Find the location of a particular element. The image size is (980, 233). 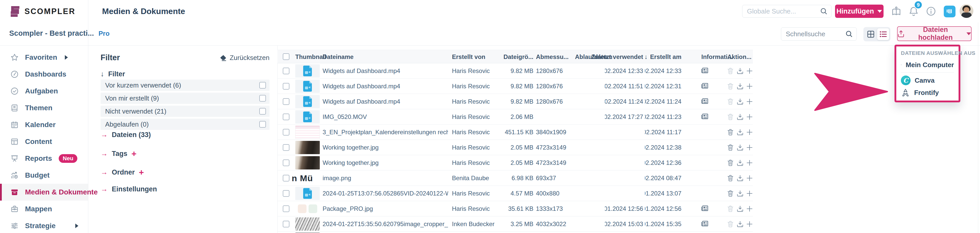

file-name is located at coordinates (385, 232).